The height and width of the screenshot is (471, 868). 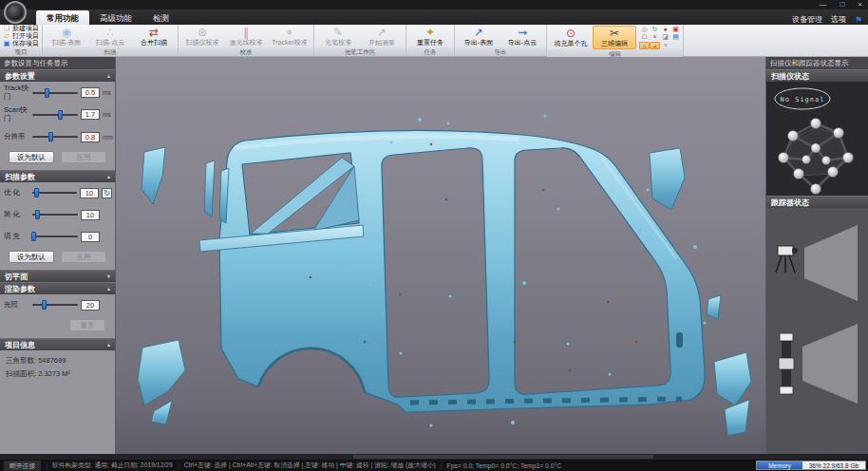 What do you see at coordinates (817, 201) in the screenshot?
I see `section-header-tracker-status: 跟踪器状态` at bounding box center [817, 201].